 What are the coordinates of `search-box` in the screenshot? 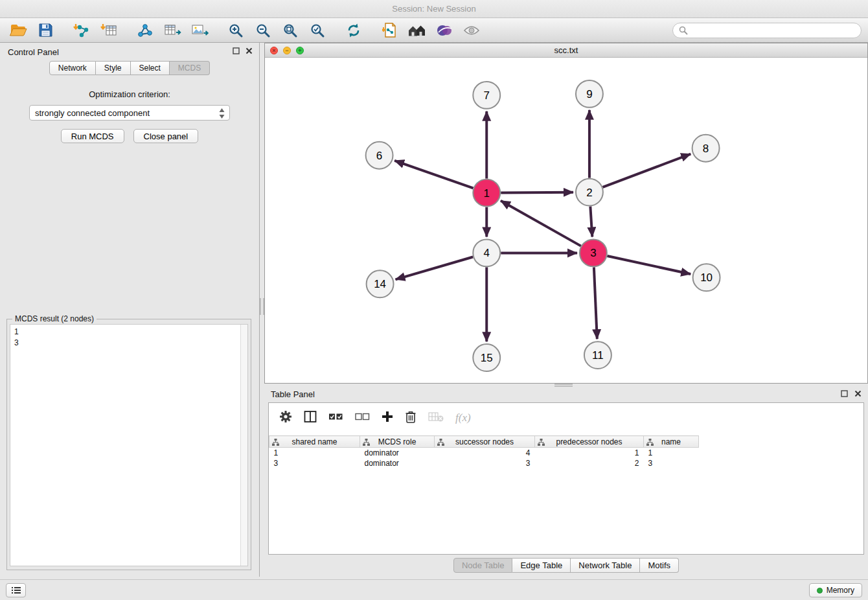 It's located at (767, 30).